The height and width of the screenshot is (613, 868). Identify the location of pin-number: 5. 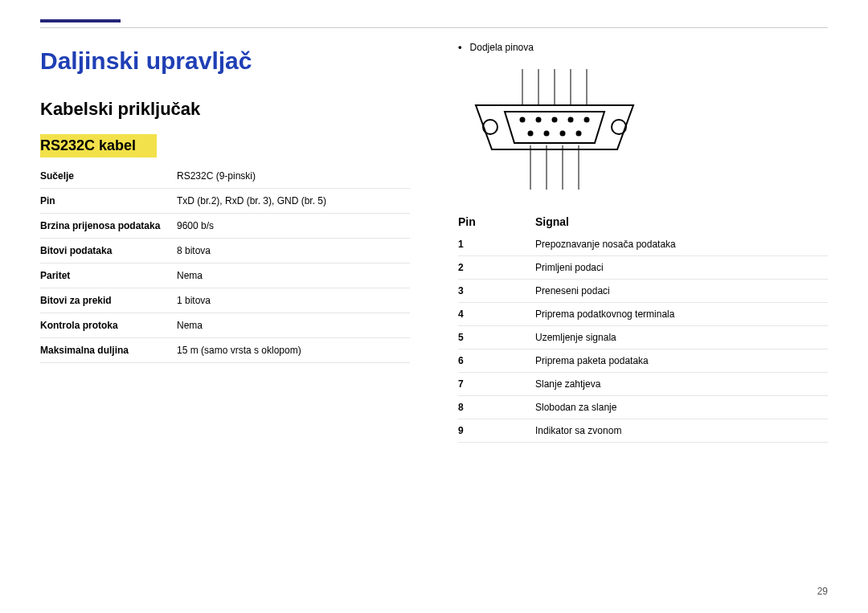
(497, 337).